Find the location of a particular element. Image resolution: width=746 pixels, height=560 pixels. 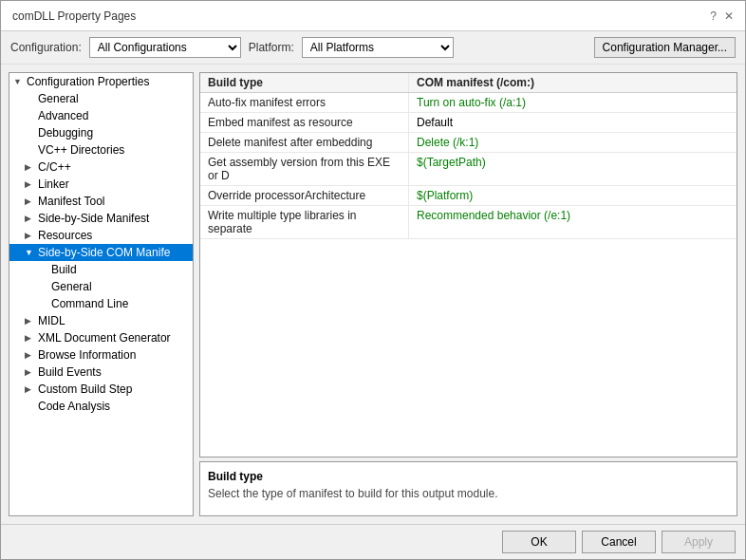

tree-label-general: General is located at coordinates (114, 99).